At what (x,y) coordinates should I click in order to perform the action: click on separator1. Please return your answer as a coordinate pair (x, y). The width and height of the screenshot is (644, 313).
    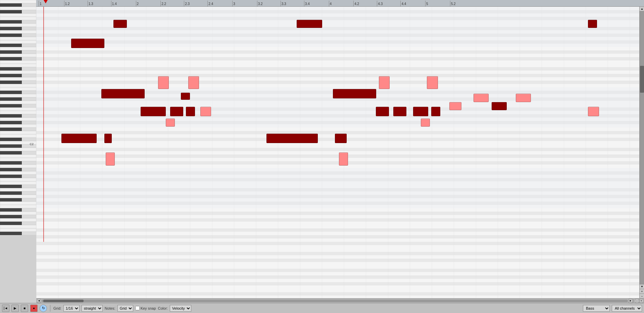
    Looking at the image, I should click on (50, 308).